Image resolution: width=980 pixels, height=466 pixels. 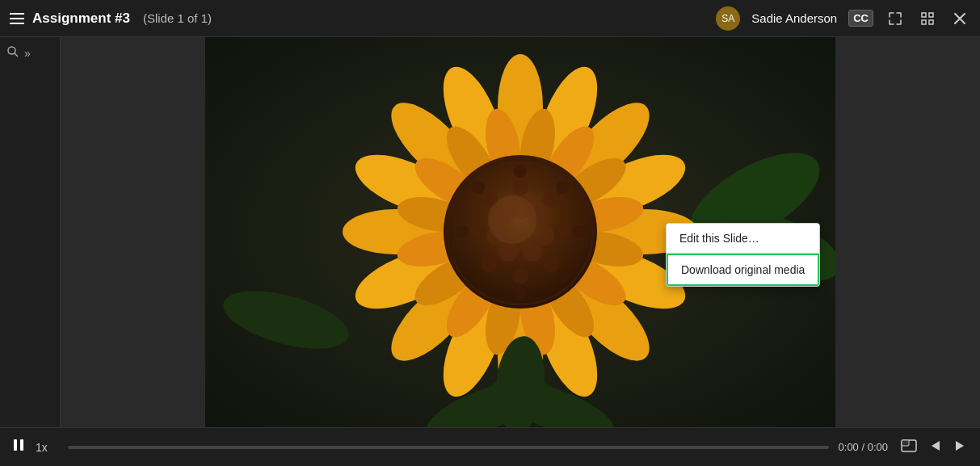 I want to click on download-media-menu-item: Download original media, so click(x=743, y=270).